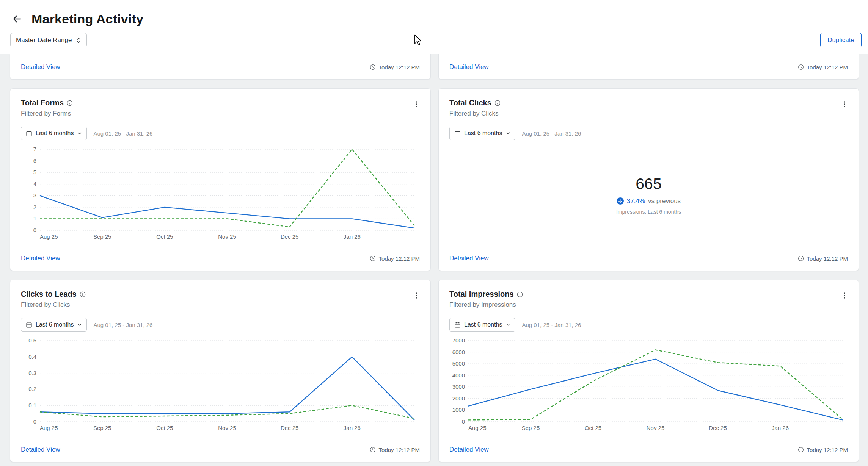 This screenshot has width=868, height=466. Describe the element at coordinates (49, 40) in the screenshot. I see `master-date-range-button: Master Date Range` at that location.